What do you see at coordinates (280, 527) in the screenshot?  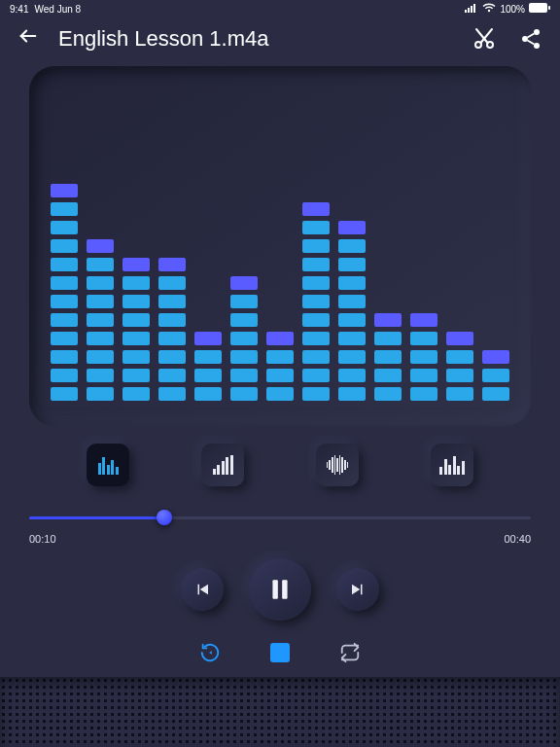 I see `scrubber: 00:10 00:40` at bounding box center [280, 527].